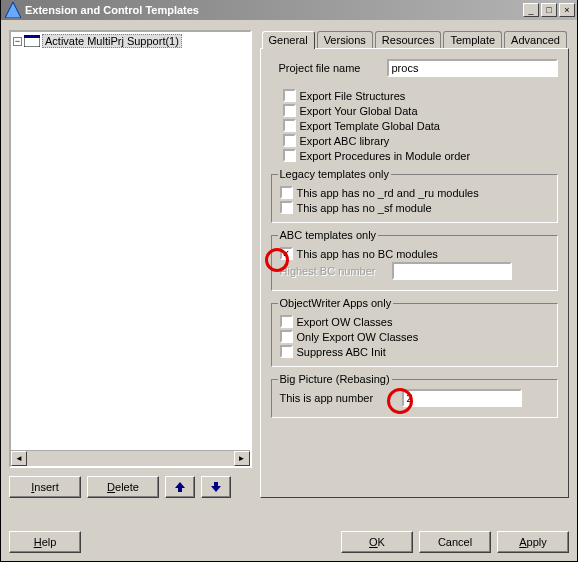 Image resolution: width=578 pixels, height=562 pixels. What do you see at coordinates (421, 126) in the screenshot?
I see `export-template-global-data-row: Export Template Global Data` at bounding box center [421, 126].